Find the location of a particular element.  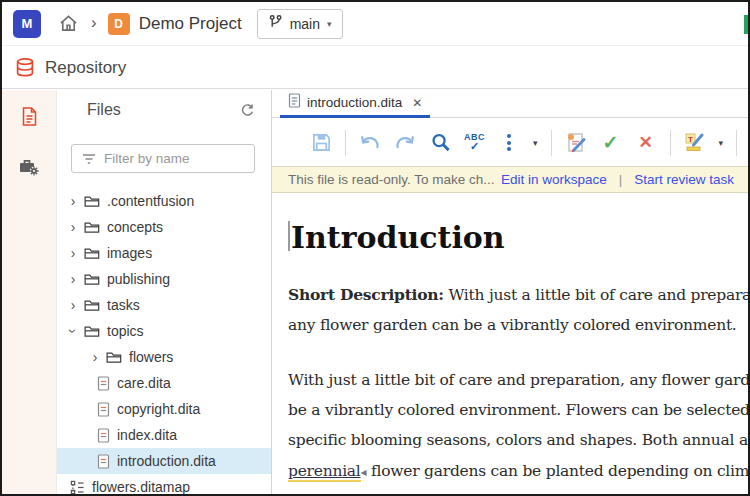

tools-view-icon is located at coordinates (29, 167).